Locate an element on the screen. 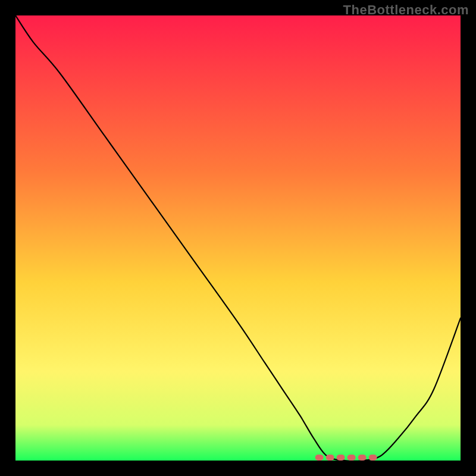 This screenshot has height=476, width=476. watermark-text: TheBottleneck.com is located at coordinates (406, 10).